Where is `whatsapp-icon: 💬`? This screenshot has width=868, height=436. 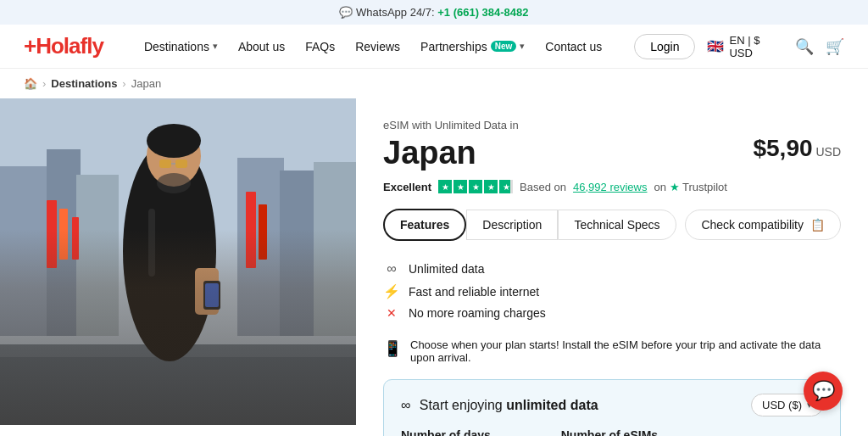 whatsapp-icon: 💬 is located at coordinates (346, 12).